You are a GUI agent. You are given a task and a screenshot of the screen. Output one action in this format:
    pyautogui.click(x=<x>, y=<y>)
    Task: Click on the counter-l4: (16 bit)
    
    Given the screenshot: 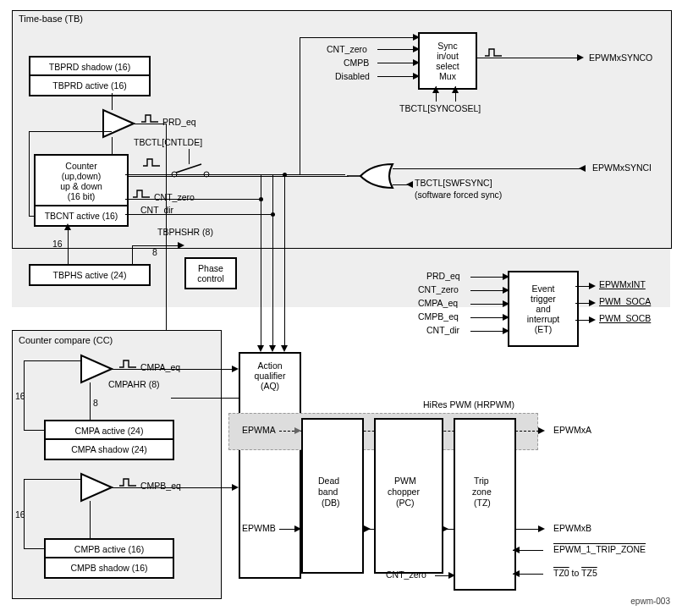 What is the action you would take?
    pyautogui.click(x=81, y=196)
    